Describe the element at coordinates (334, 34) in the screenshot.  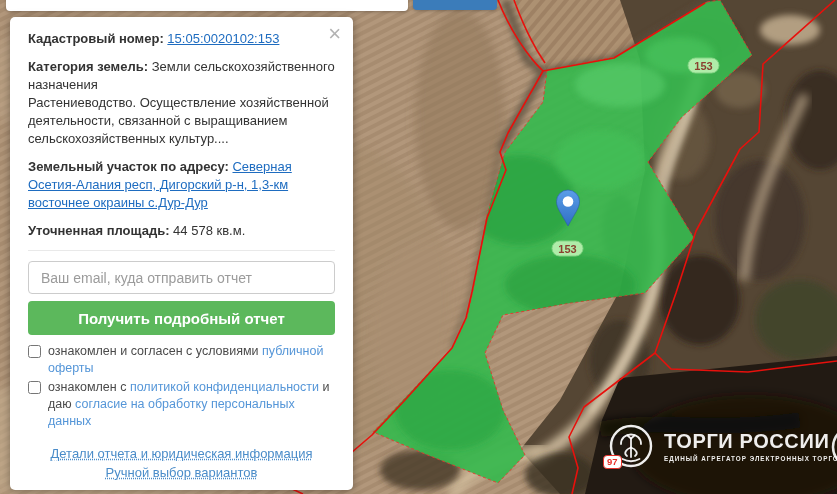
I see `close-icon: ×` at that location.